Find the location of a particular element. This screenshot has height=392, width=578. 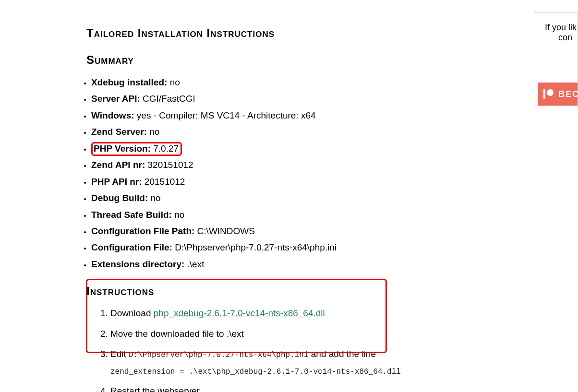

step3-prefix: Edit is located at coordinates (120, 354).